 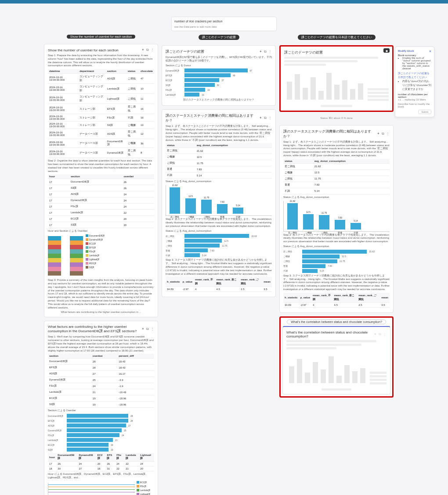 What do you see at coordinates (336, 79) in the screenshot?
I see `card-donuts-highlighted: ◼ 課ごとのドーナツの総嘗 Modify block✕ Block summar…` at bounding box center [336, 79].